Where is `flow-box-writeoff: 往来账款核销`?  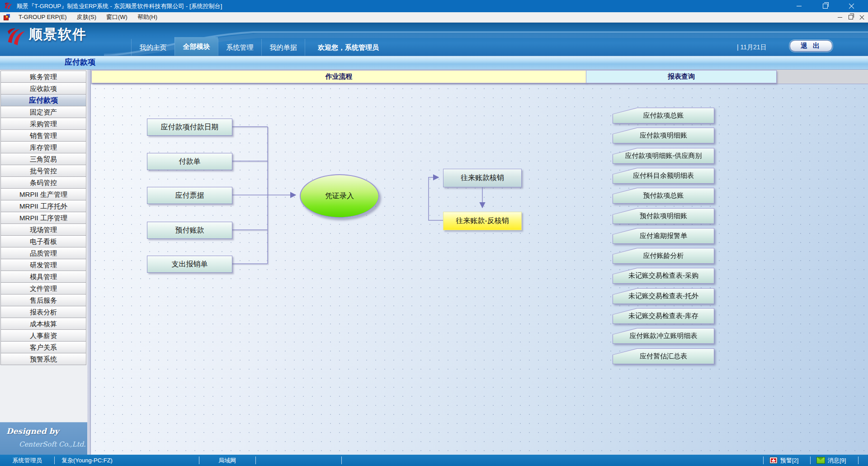 flow-box-writeoff: 往来账款核销 is located at coordinates (482, 178).